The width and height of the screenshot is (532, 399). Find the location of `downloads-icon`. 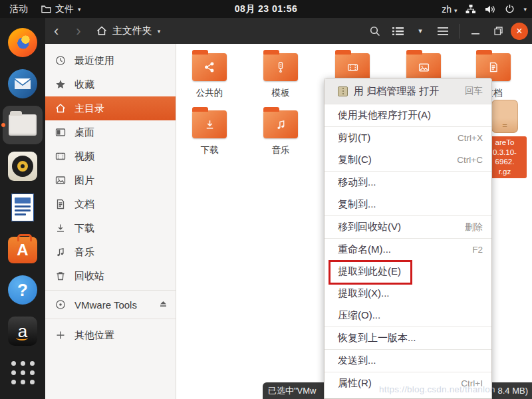

downloads-icon is located at coordinates (61, 228).